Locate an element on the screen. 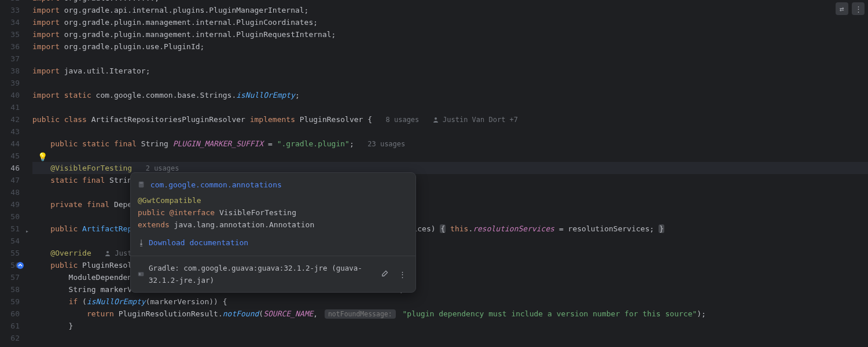  quick-doc-popup: com.google.common.annotations @GwtCompat… is located at coordinates (273, 232).